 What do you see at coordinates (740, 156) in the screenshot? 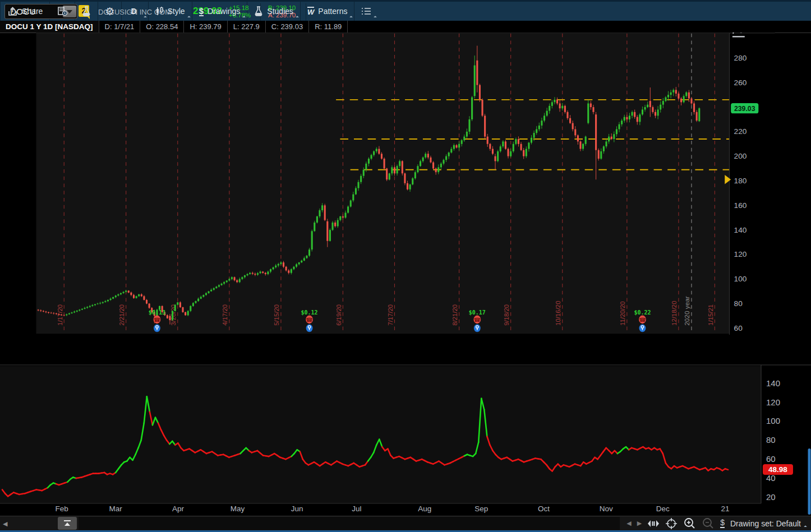
I see `price-axis-tick: 200` at bounding box center [740, 156].